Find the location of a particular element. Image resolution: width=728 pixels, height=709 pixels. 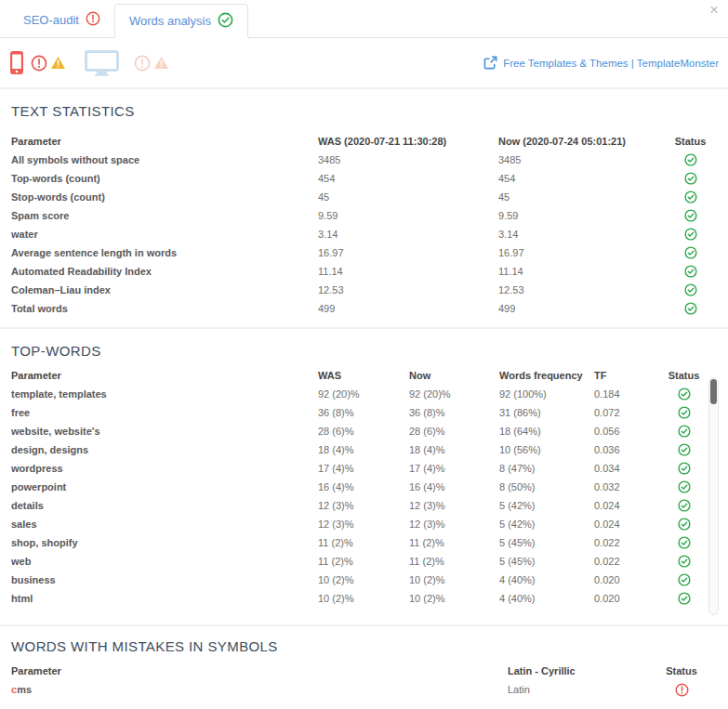

column-header-now: Now is located at coordinates (454, 375).